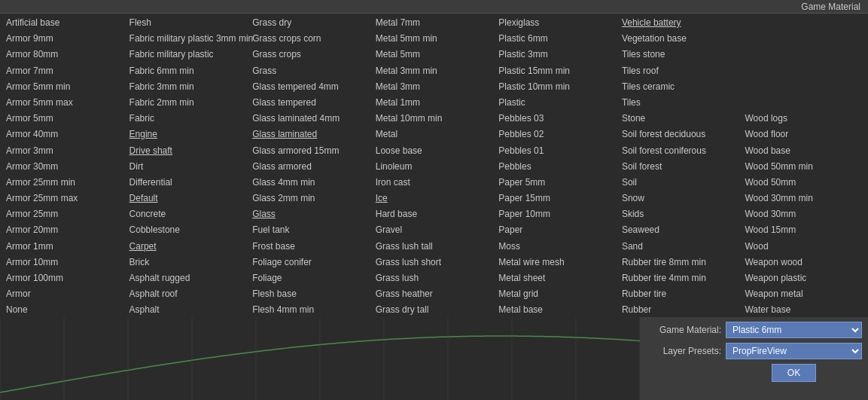 Image resolution: width=868 pixels, height=400 pixels. I want to click on material-item: Armor 10mm, so click(65, 262).